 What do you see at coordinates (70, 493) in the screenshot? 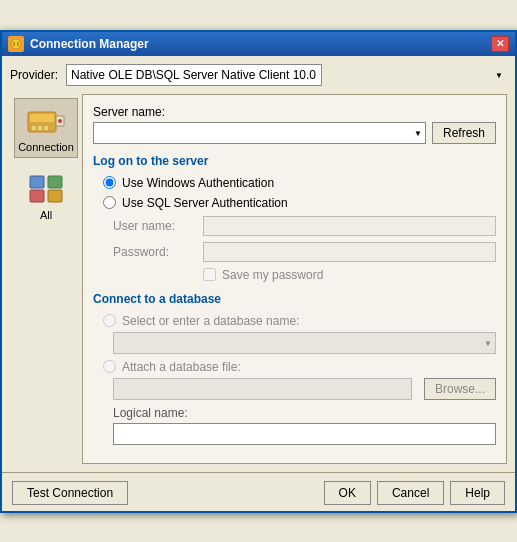
I see `test-connection-button: Test Connection` at bounding box center [70, 493].